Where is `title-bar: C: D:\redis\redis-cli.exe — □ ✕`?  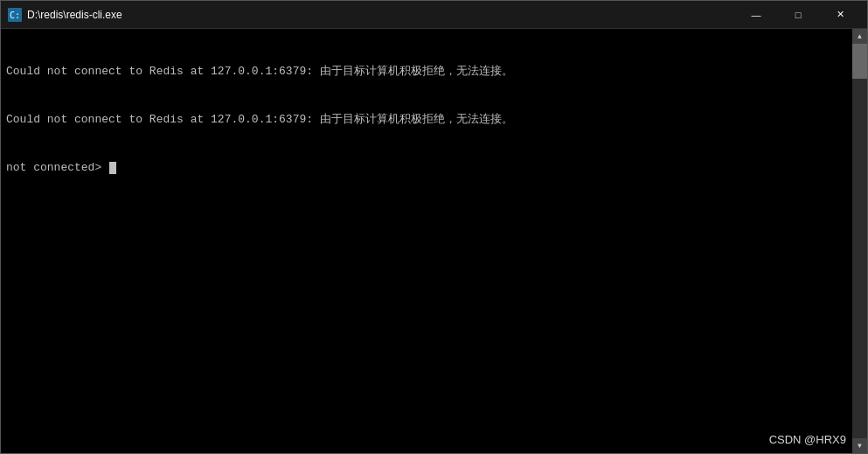
title-bar: C: D:\redis\redis-cli.exe — □ ✕ is located at coordinates (434, 15).